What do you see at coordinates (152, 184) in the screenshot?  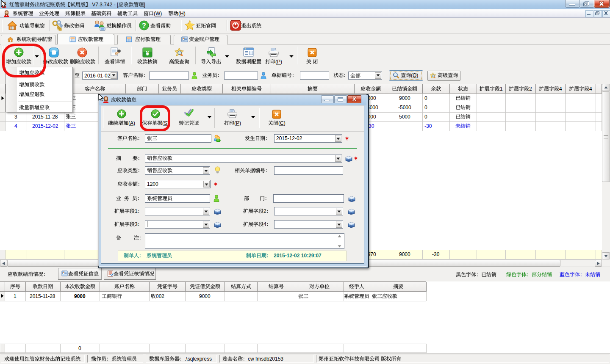 I see `svg-text: 1200` at bounding box center [152, 184].